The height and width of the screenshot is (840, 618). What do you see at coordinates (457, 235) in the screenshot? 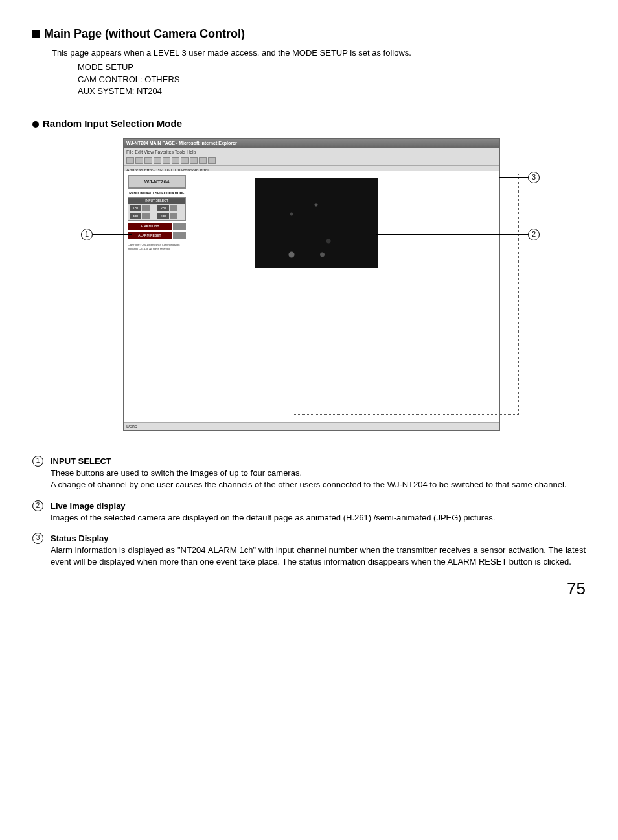
I see `callout-2: 2` at bounding box center [457, 235].